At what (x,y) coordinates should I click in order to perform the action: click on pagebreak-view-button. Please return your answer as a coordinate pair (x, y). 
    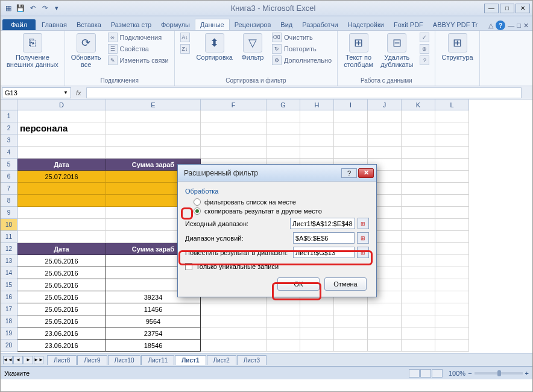
    Looking at the image, I should click on (437, 373).